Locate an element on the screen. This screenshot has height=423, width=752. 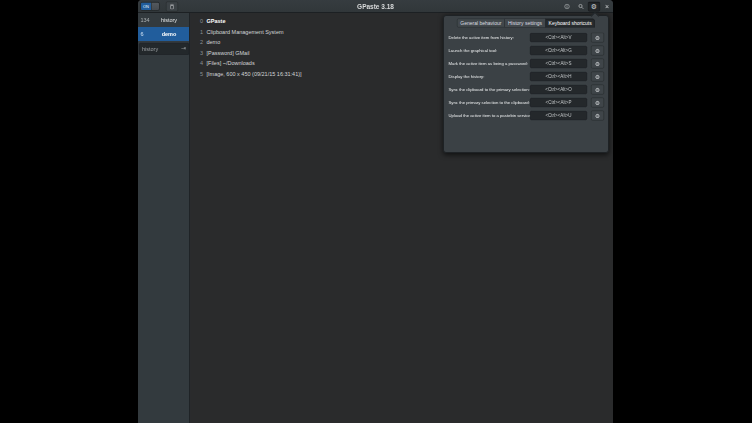
settings-tab: General behaviour is located at coordinates (481, 24).